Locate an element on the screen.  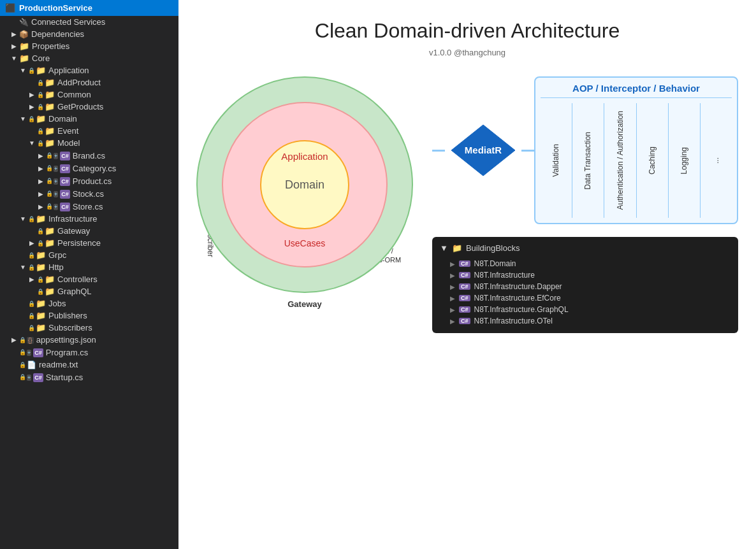
solution-icon: ⬛ is located at coordinates (10, 8).